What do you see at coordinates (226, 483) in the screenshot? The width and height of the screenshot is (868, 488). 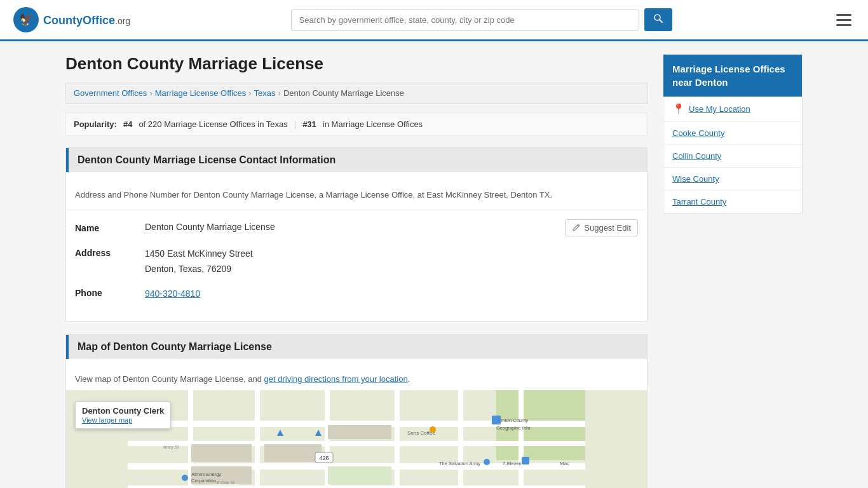 I see `svg-text: E Oak St` at bounding box center [226, 483].